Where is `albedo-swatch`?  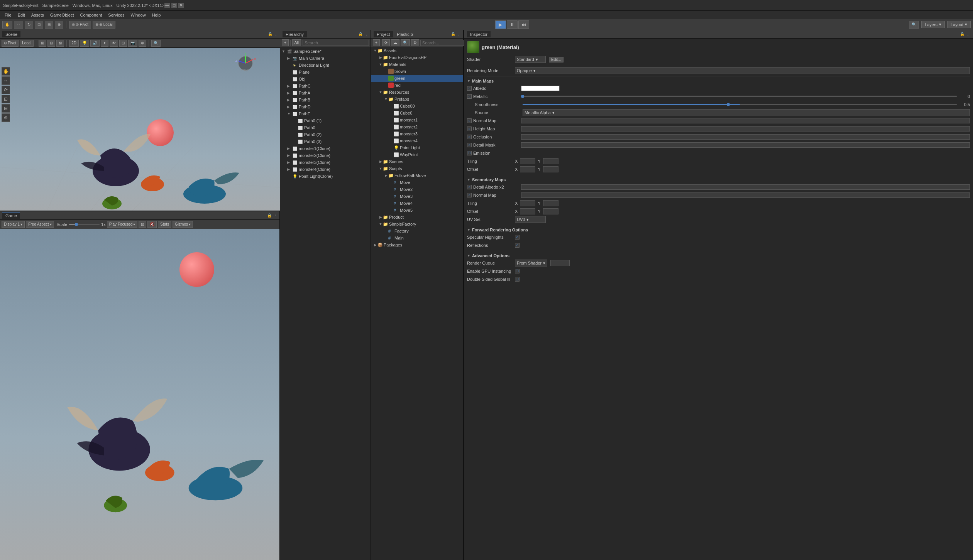
albedo-swatch is located at coordinates (540, 88).